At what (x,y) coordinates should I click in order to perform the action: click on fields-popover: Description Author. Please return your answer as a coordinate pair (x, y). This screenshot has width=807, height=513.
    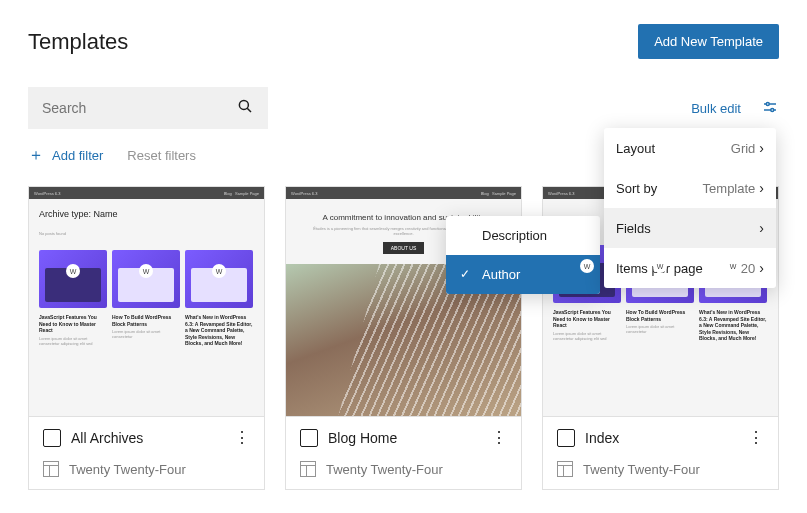
    Looking at the image, I should click on (523, 255).